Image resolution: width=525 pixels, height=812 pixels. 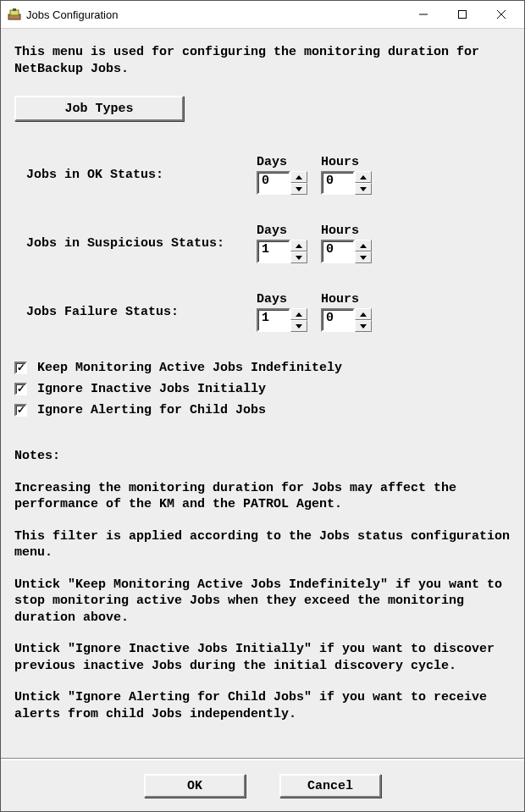 What do you see at coordinates (282, 320) in the screenshot?
I see `failure-days-spinner: 1` at bounding box center [282, 320].